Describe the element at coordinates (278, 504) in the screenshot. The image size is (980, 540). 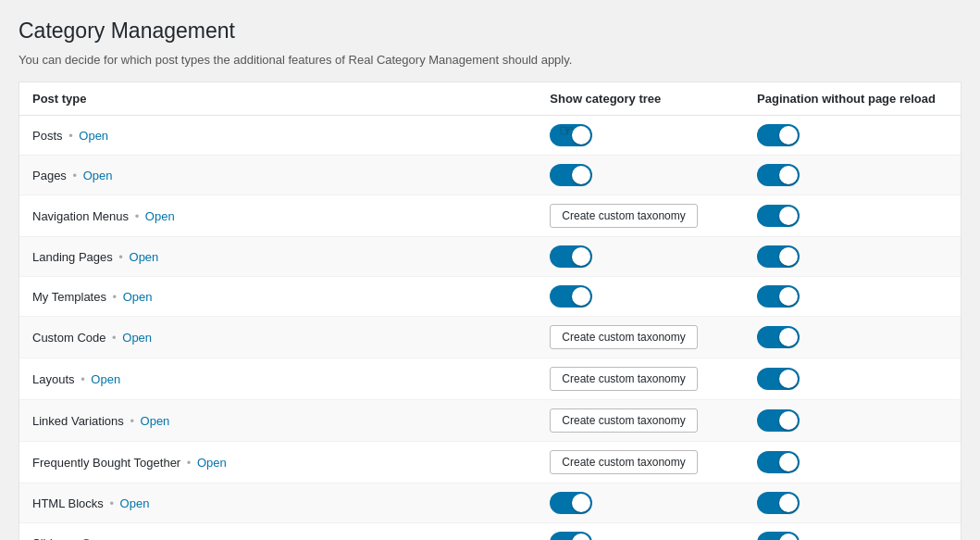
I see `post-type-cell: HTML Blocks • Open` at that location.